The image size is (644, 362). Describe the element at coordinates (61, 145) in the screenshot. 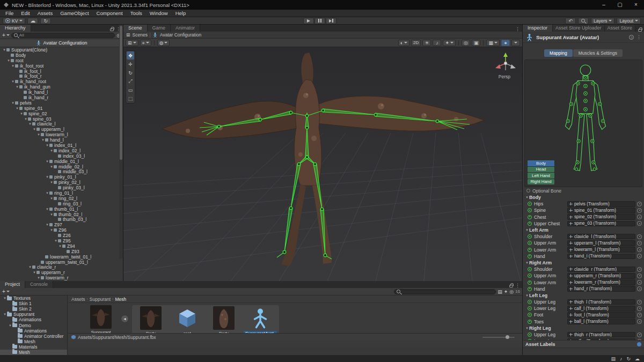

I see `hierarchy-item-index-01-l: ▾ index_01_l` at that location.